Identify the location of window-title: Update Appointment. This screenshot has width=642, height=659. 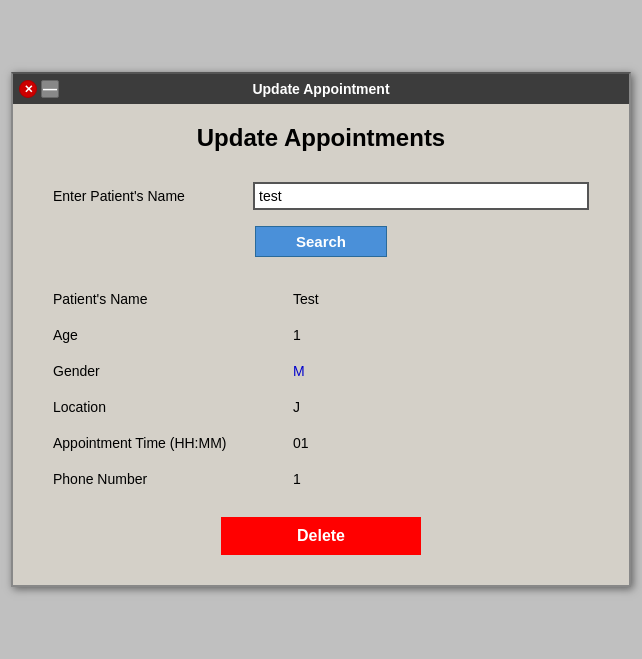
(320, 89).